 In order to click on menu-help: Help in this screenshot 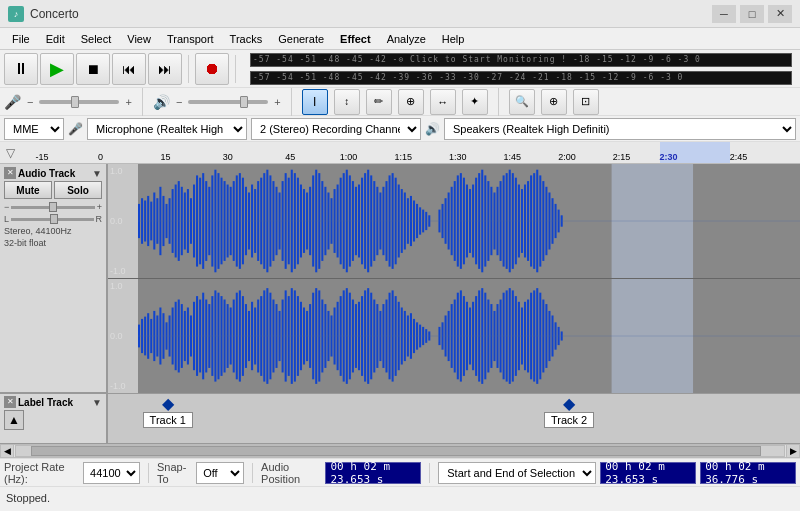, I will do `click(454, 39)`.